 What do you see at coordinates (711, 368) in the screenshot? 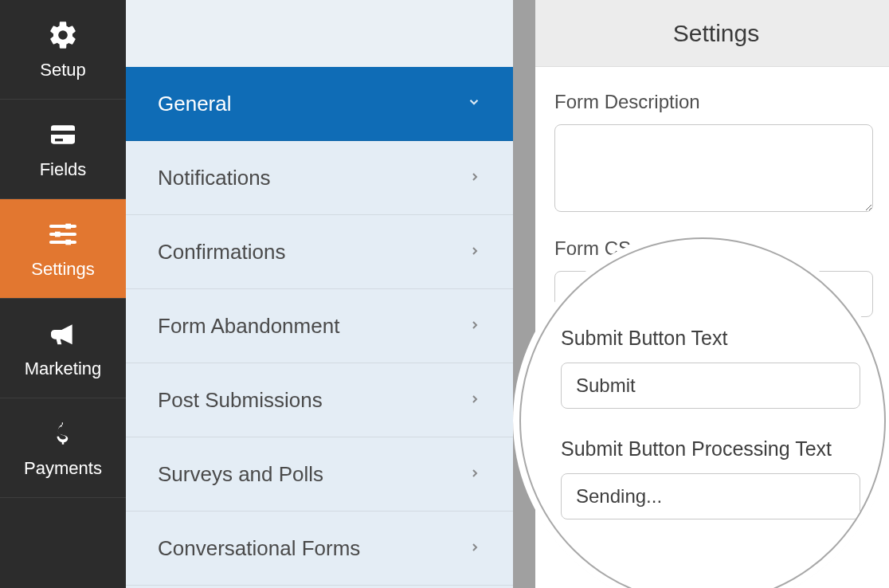
I see `submit-text-block: Submit Button Text` at bounding box center [711, 368].